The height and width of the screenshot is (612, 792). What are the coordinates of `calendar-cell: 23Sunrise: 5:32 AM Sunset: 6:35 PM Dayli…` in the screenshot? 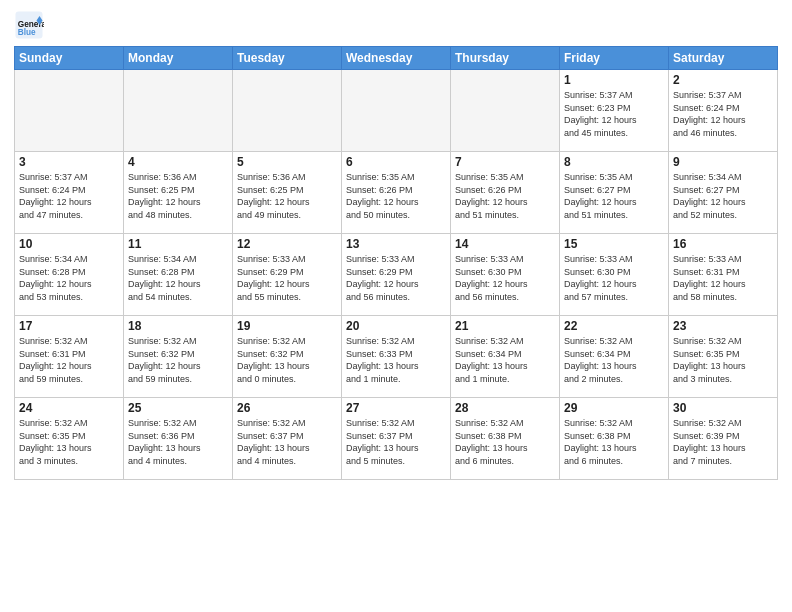 It's located at (724, 357).